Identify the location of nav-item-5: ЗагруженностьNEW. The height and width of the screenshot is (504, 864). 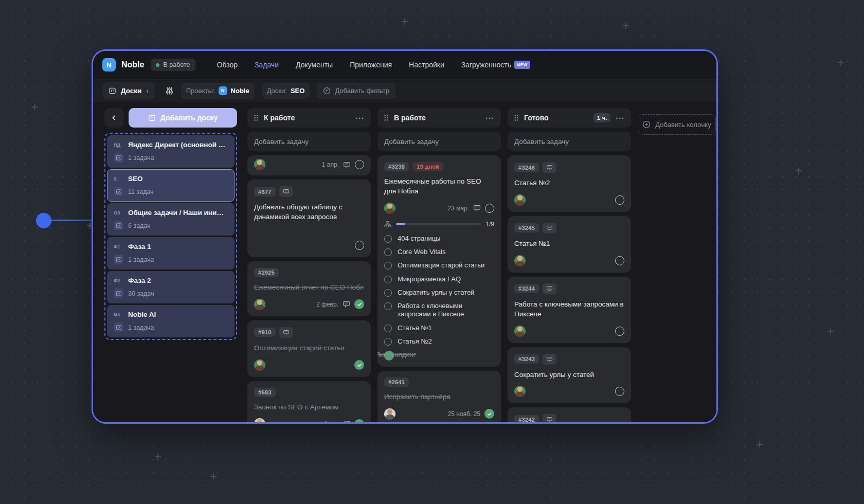
(496, 65).